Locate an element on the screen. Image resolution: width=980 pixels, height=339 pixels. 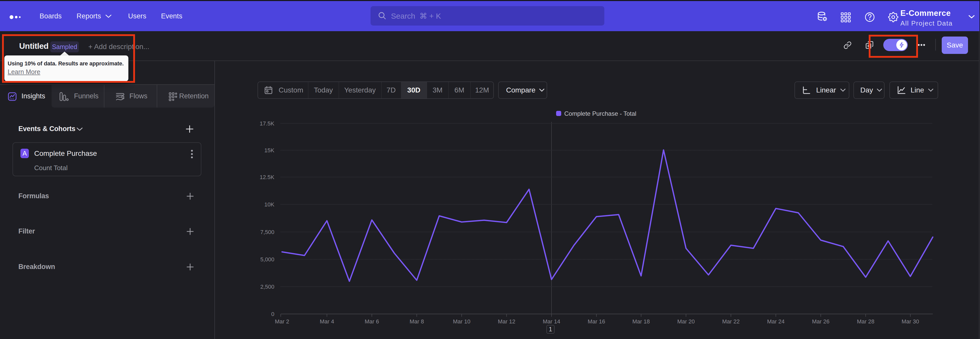
svg-text: Mar 10 is located at coordinates (462, 321).